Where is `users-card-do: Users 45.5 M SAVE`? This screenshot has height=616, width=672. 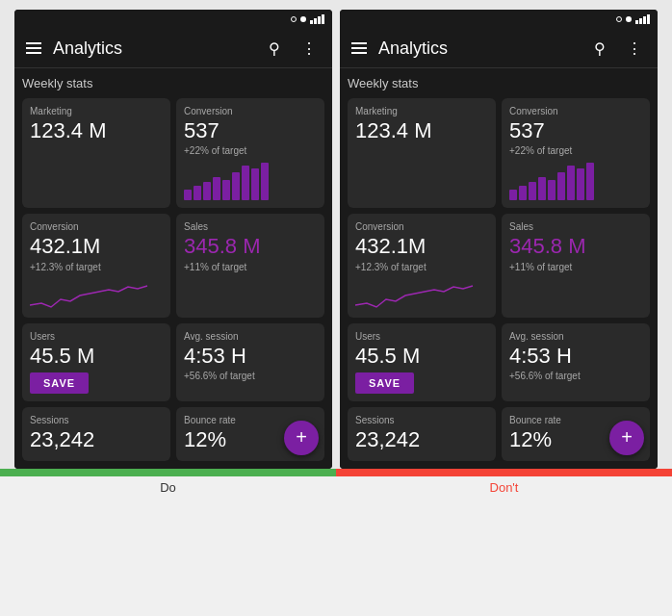 users-card-do: Users 45.5 M SAVE is located at coordinates (96, 362).